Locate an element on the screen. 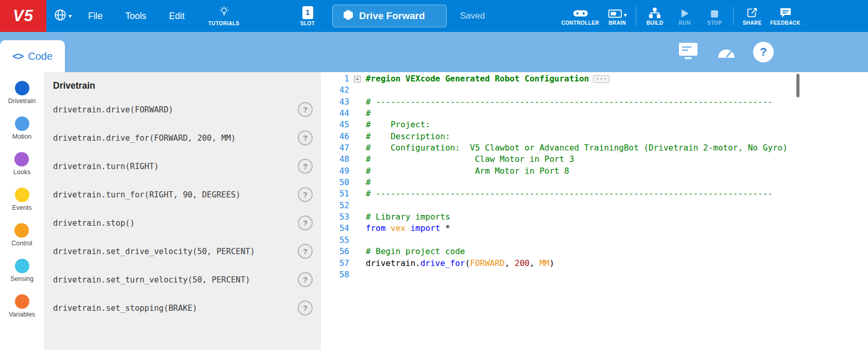  sidebar-item-motion: Motion is located at coordinates (22, 128).